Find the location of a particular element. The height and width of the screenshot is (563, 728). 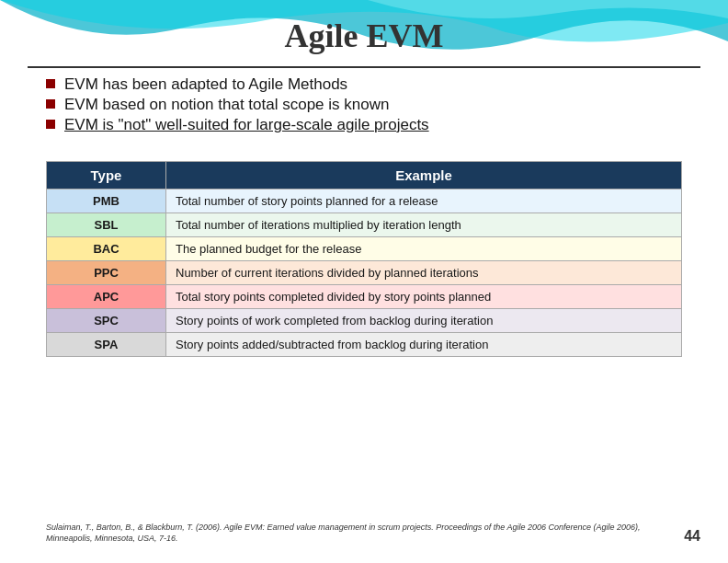

table-row-apc: APC Total story points completed divided… is located at coordinates (364, 297).